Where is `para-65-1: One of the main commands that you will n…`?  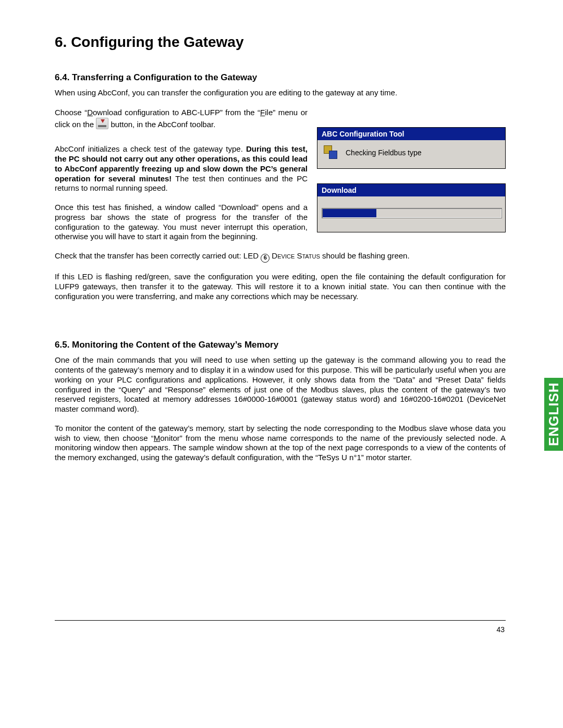 para-65-1: One of the main commands that you will n… is located at coordinates (280, 385).